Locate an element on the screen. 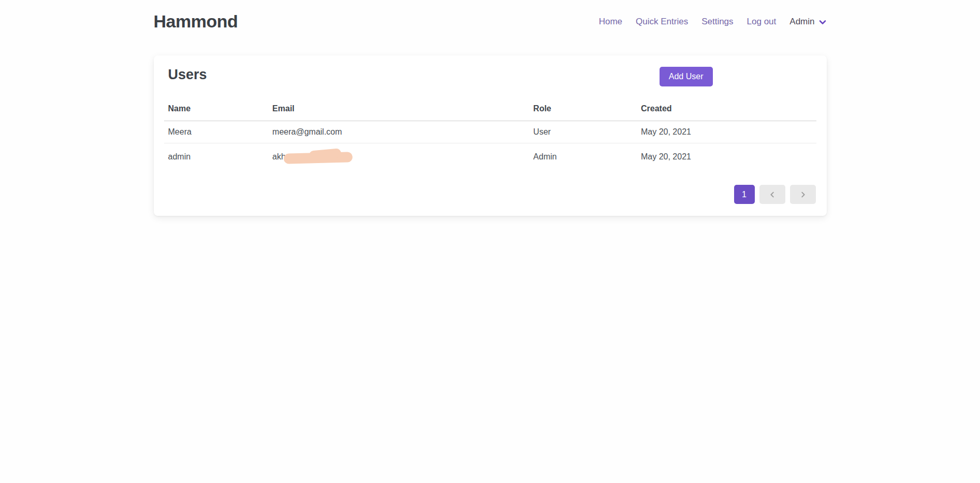 This screenshot has height=483, width=980. table-row: admin akh Admin May 20, 2021 is located at coordinates (490, 157).